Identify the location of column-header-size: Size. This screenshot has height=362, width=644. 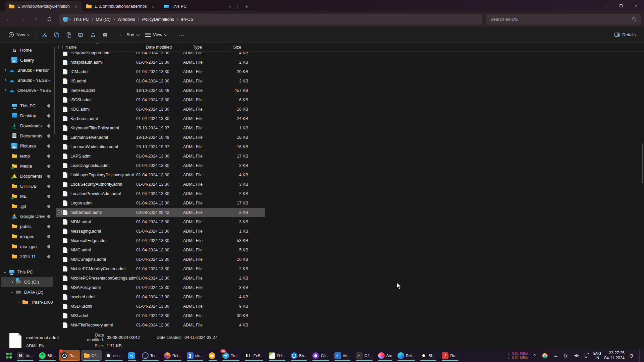
(244, 47).